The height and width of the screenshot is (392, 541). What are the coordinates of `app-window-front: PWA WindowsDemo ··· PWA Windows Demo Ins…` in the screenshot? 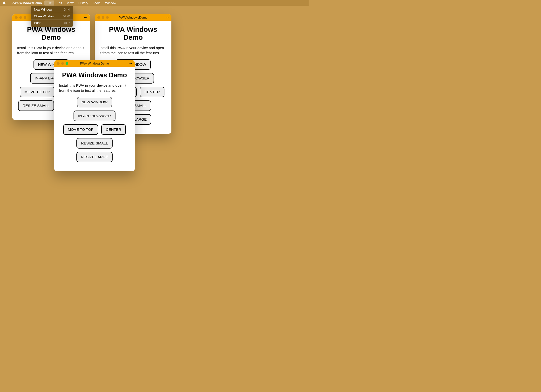 It's located at (95, 116).